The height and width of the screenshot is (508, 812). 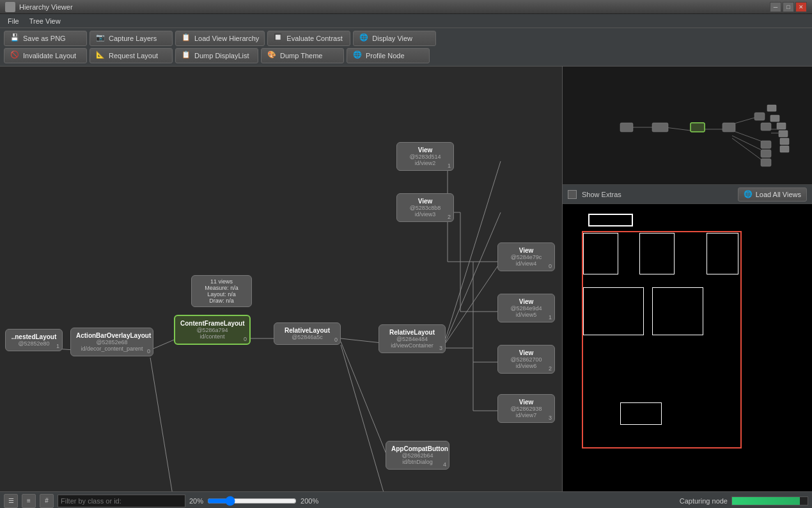 What do you see at coordinates (221, 291) in the screenshot?
I see `node-info-box: 11 views Measure: n/a Layout: n/a Draw: …` at bounding box center [221, 291].